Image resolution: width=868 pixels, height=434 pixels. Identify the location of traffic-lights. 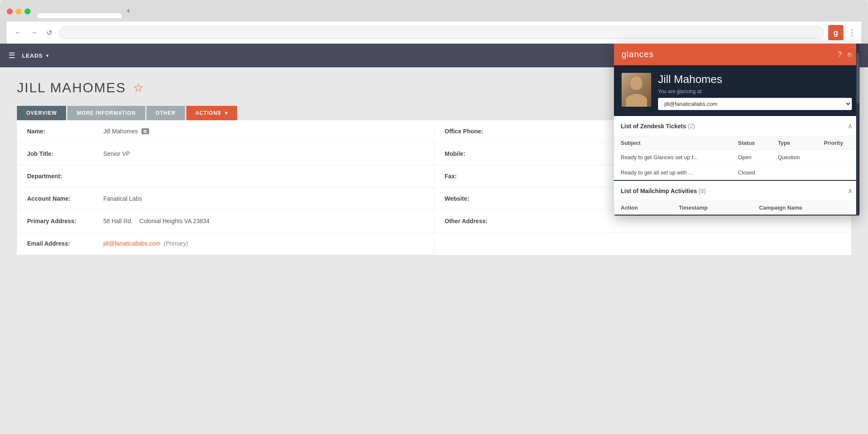
(19, 11).